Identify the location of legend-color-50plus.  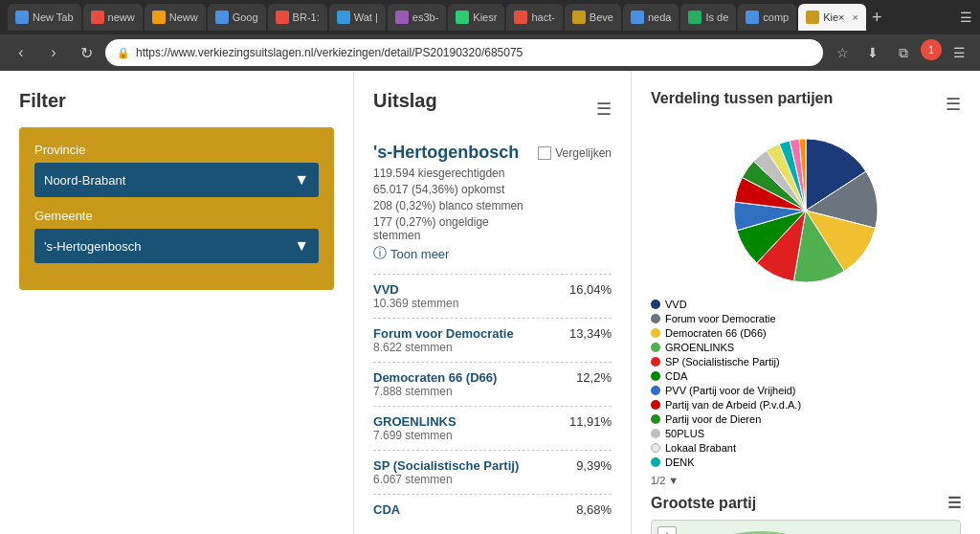
(656, 434).